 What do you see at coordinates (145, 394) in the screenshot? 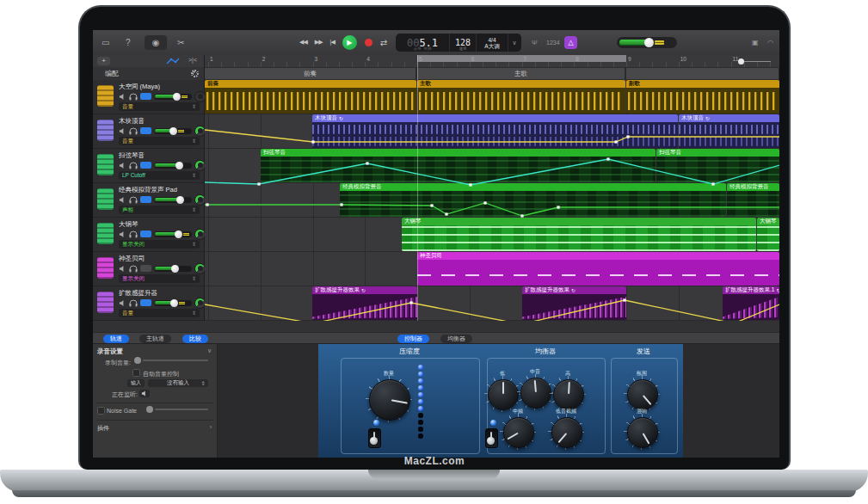
I see `monitoring-button` at bounding box center [145, 394].